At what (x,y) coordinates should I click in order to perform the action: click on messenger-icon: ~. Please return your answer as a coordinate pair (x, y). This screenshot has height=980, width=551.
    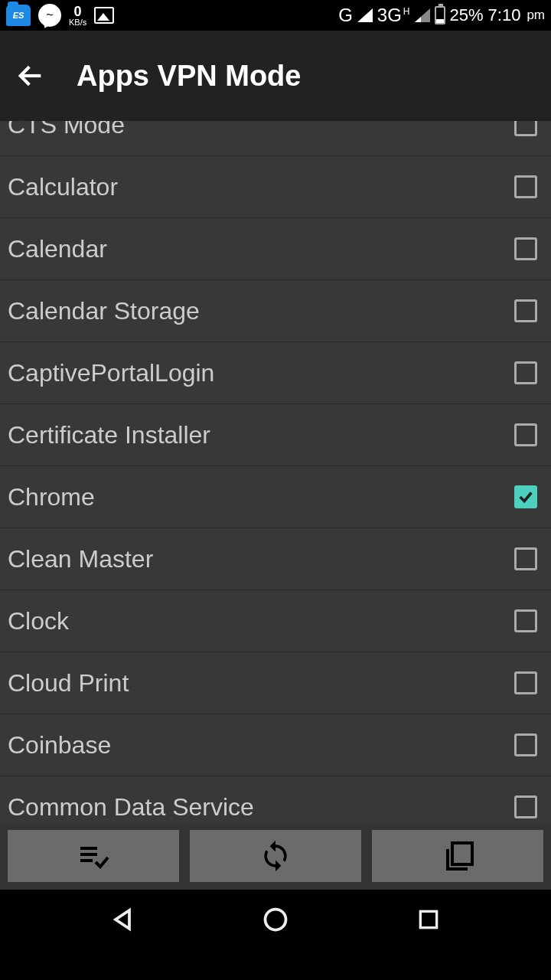
    Looking at the image, I should click on (50, 15).